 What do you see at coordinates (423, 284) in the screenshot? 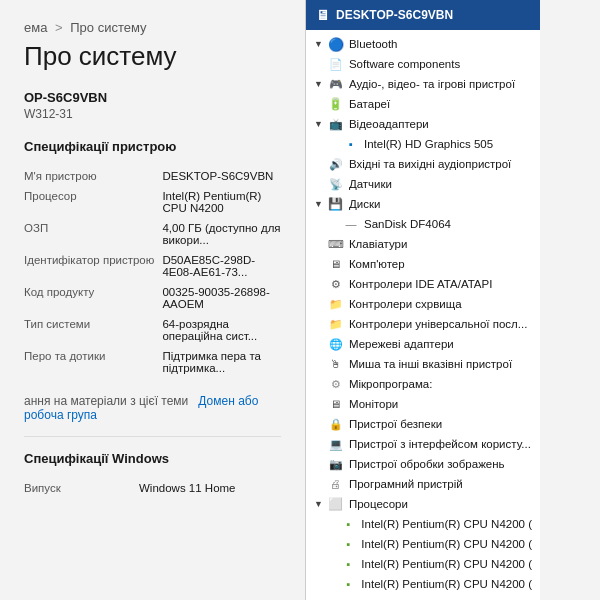
I see `tree-item: ▼ ⚙ Контролери IDE ATA/ATAPI` at bounding box center [423, 284].